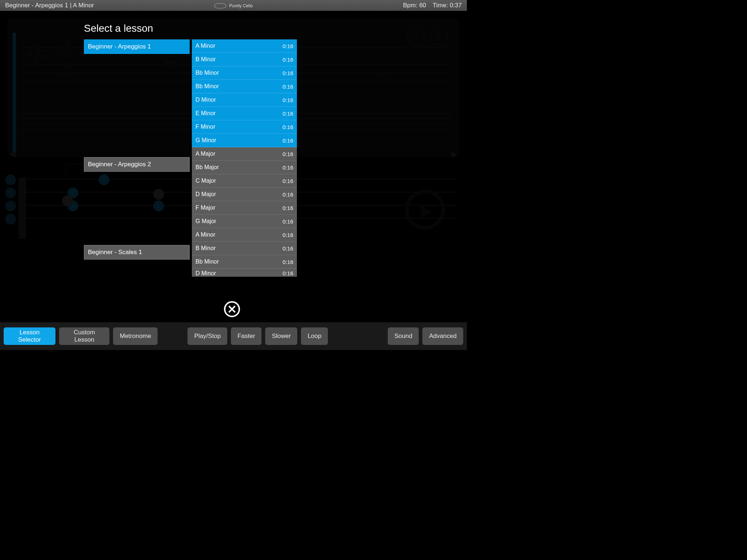 The height and width of the screenshot is (560, 747). What do you see at coordinates (241, 6) in the screenshot?
I see `brand-name: Purely Cello` at bounding box center [241, 6].